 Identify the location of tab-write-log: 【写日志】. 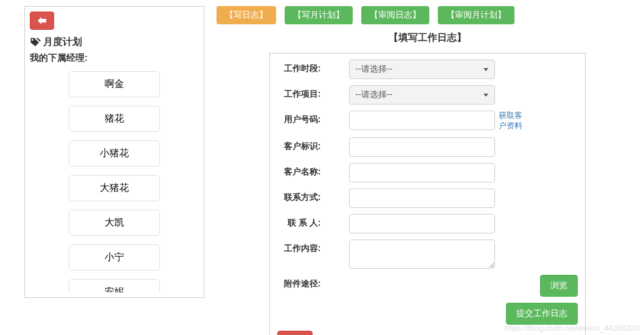
(246, 15).